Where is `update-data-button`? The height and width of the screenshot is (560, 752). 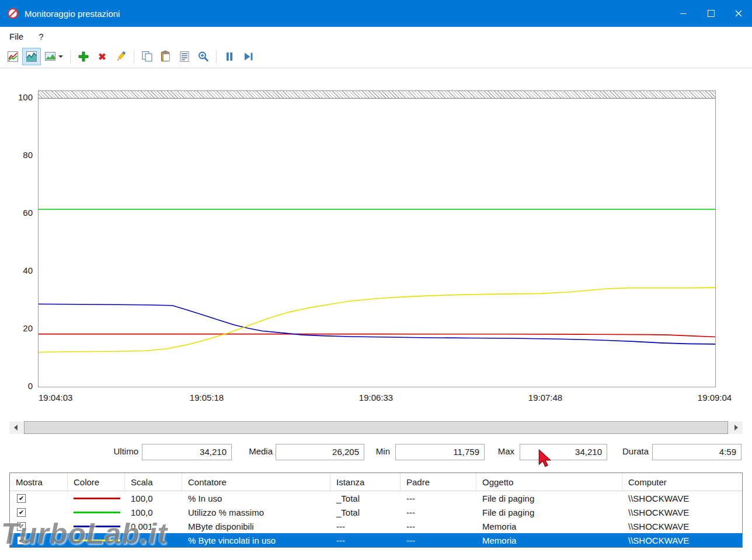
update-data-button is located at coordinates (248, 57).